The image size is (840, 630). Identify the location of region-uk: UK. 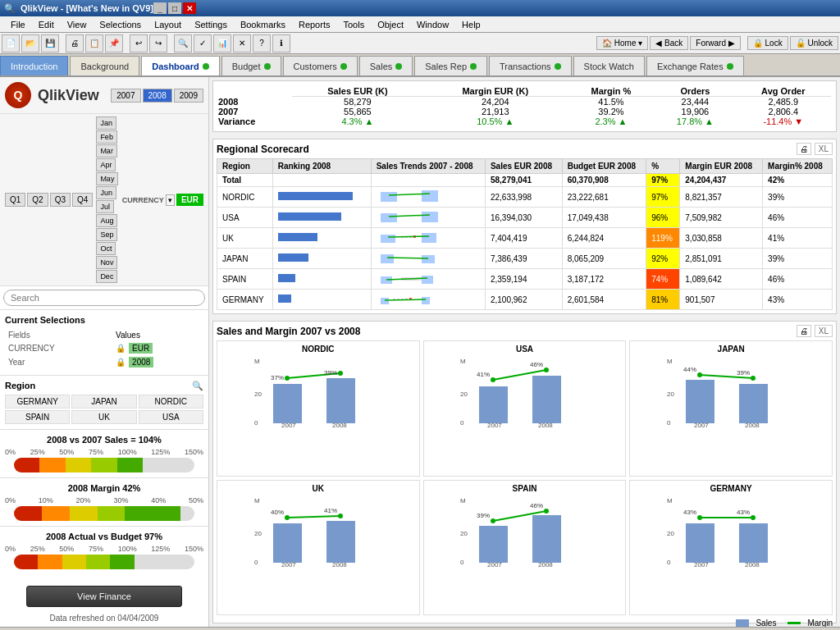
(103, 417).